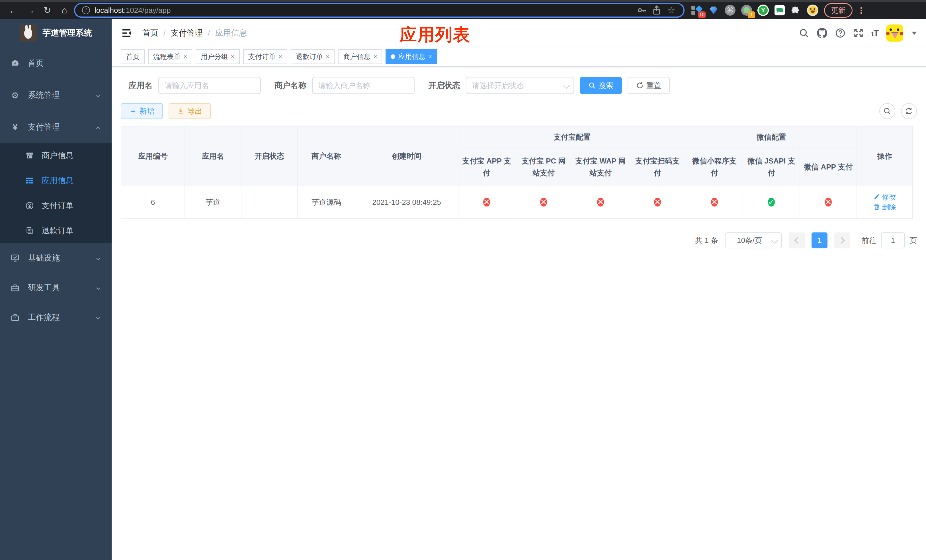  I want to click on browser-back-button: ←, so click(13, 11).